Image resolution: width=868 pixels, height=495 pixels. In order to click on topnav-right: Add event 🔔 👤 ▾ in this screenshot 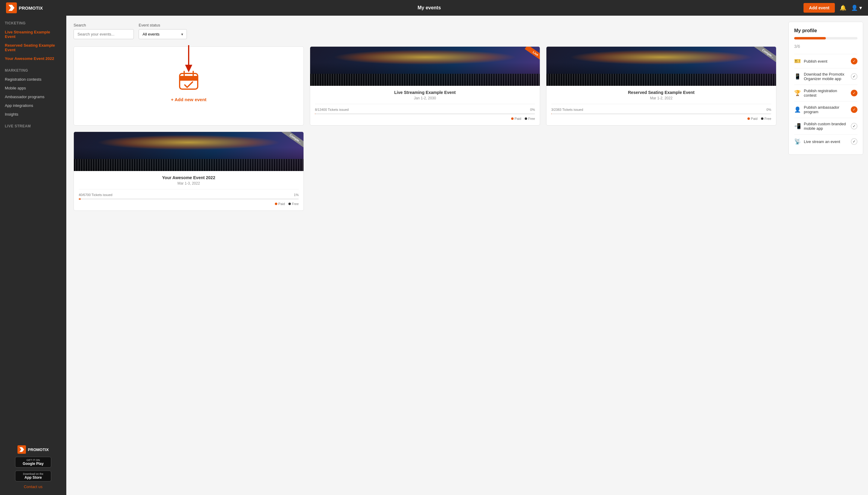, I will do `click(833, 8)`.